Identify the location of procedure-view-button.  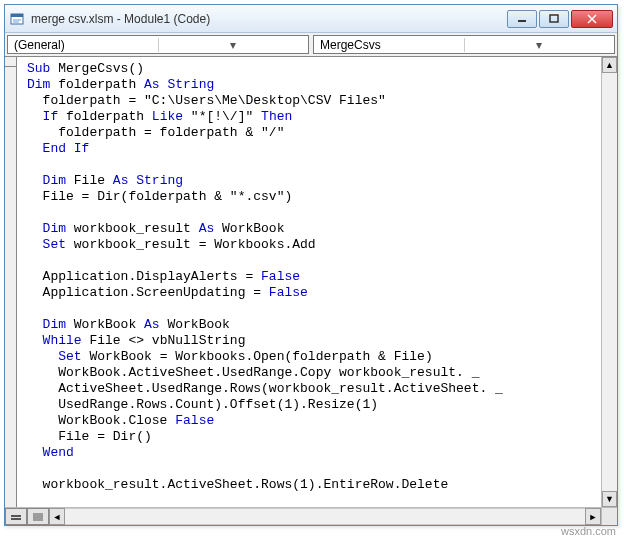
(16, 516).